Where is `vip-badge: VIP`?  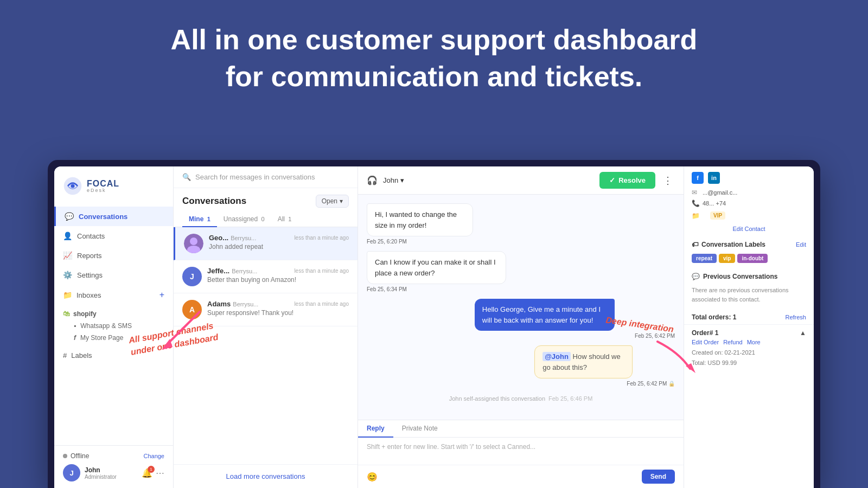
vip-badge: VIP is located at coordinates (718, 216).